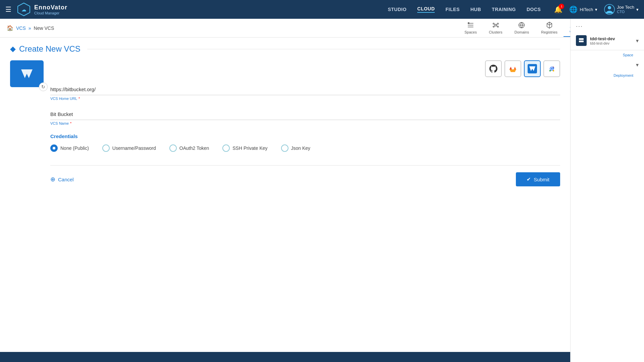 The image size is (644, 362). Describe the element at coordinates (552, 69) in the screenshot. I see `gcloud-icon` at that location.